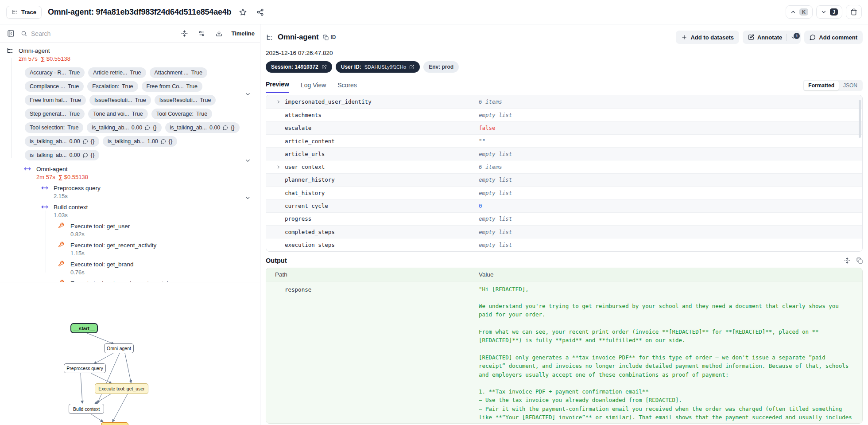 The image size is (868, 425). What do you see at coordinates (74, 155) in the screenshot?
I see `score-badge-value: 0.00` at bounding box center [74, 155].